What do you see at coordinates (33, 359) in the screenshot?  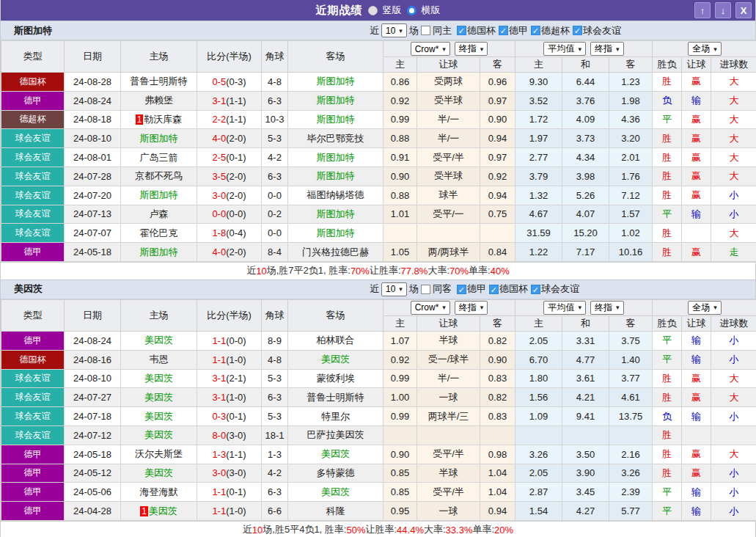 I see `league-badge: 德国杯` at bounding box center [33, 359].